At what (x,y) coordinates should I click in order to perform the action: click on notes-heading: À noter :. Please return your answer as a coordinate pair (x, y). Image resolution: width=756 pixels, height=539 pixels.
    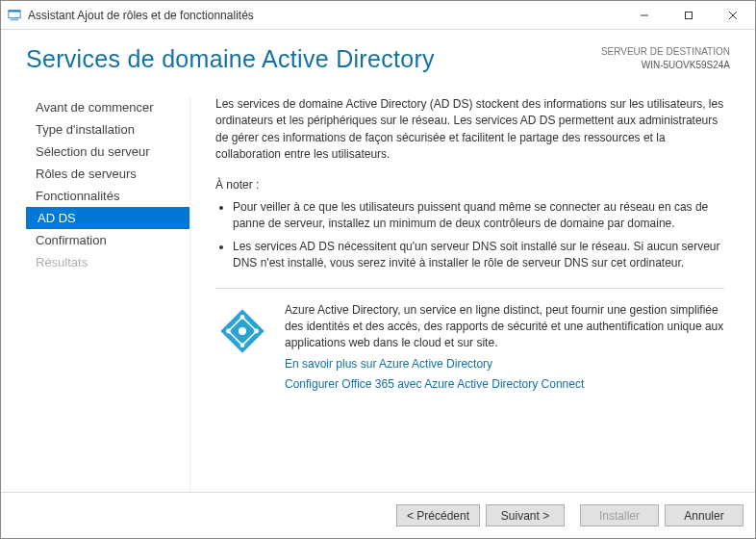
    Looking at the image, I should click on (469, 185).